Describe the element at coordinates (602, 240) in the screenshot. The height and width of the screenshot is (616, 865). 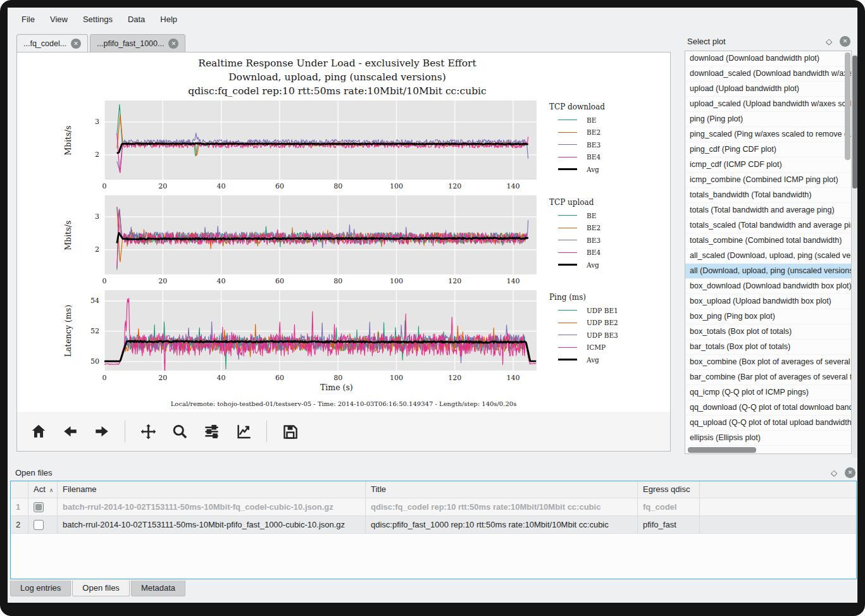
I see `legend-entry: BE3` at that location.